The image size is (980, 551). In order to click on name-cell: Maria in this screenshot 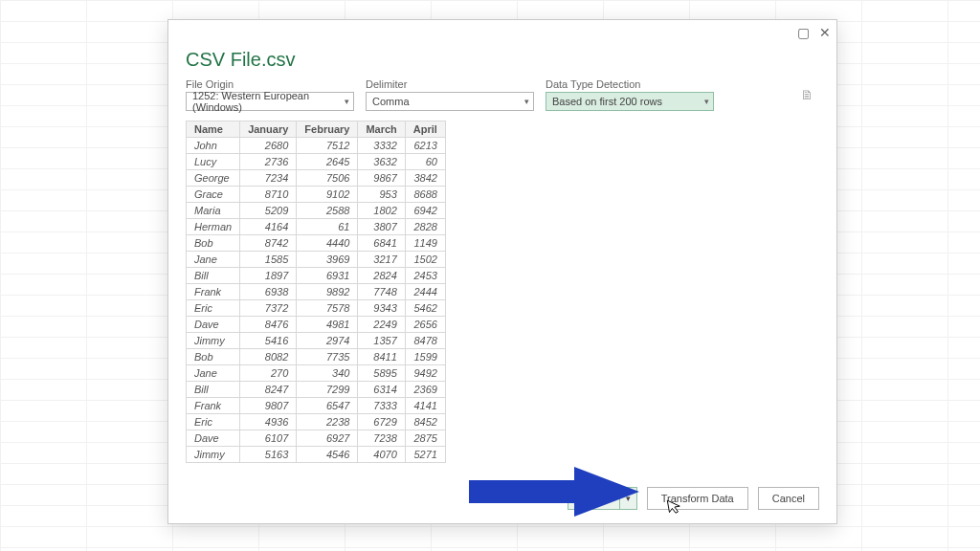, I will do `click(213, 210)`.